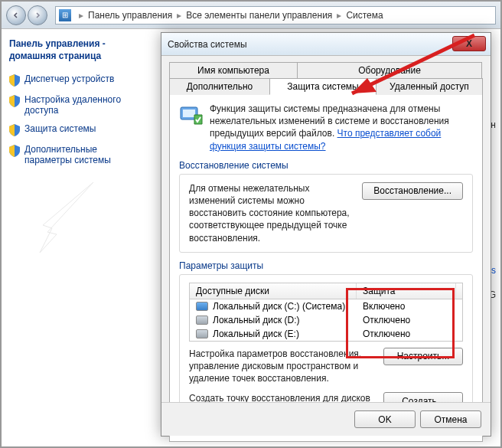 The image size is (502, 448). Describe the element at coordinates (341, 127) in the screenshot. I see `intro-text: Функция защиты системы предназначена для…` at that location.